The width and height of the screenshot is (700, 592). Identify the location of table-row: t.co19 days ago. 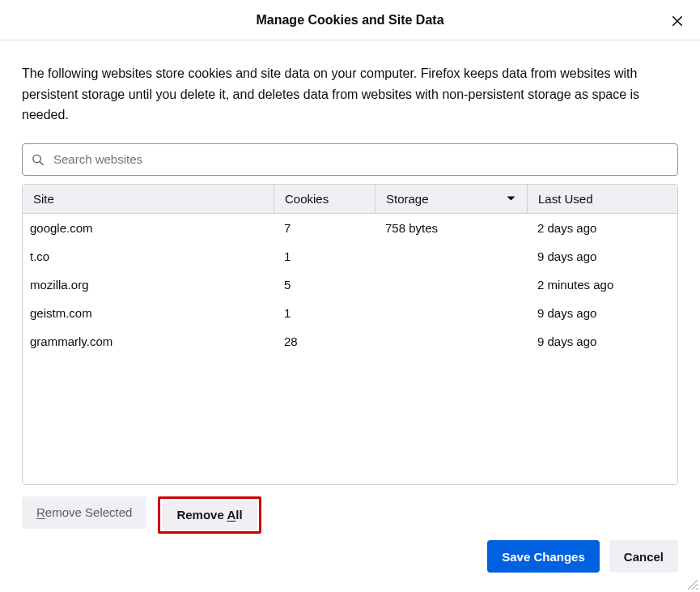
(350, 256).